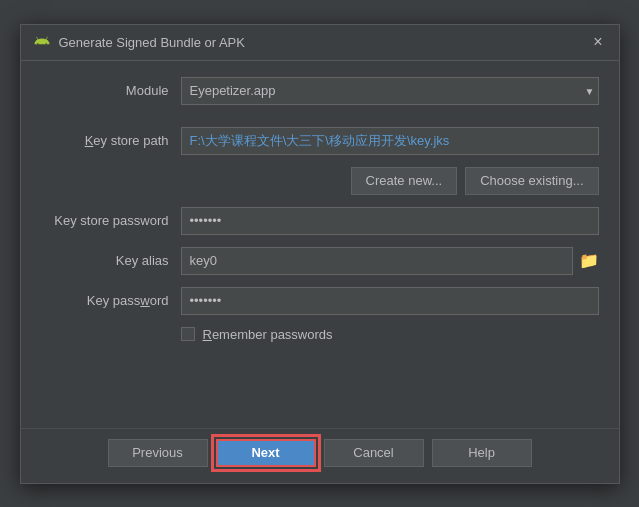 This screenshot has height=507, width=639. Describe the element at coordinates (152, 42) in the screenshot. I see `dialog-title: Generate Signed Bundle or APK` at that location.